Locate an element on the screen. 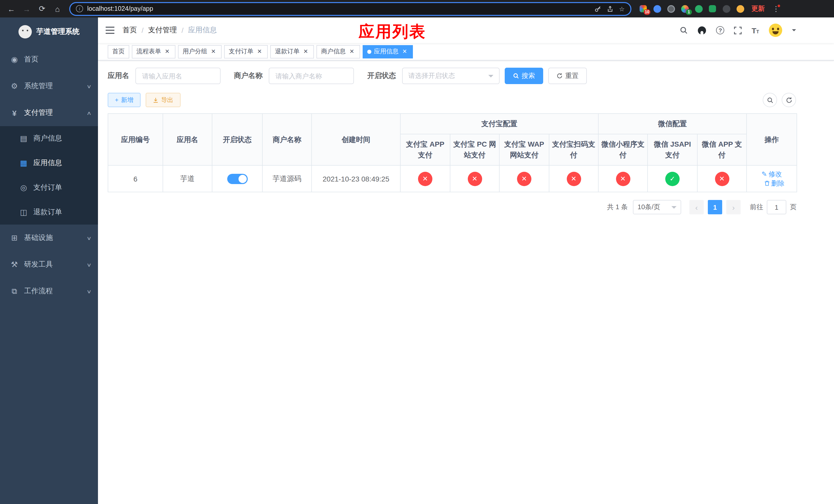 This screenshot has height=504, width=834. avatar is located at coordinates (776, 30).